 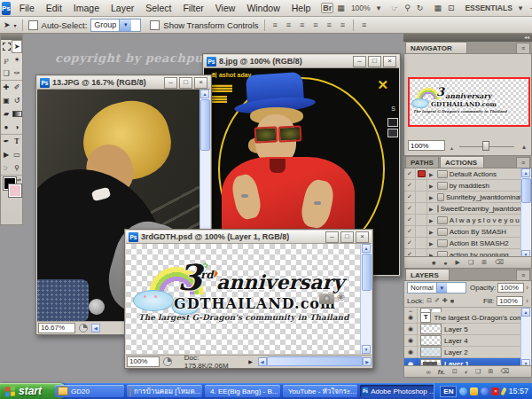 I want to click on align-center-icon: ≡, so click(x=330, y=25).